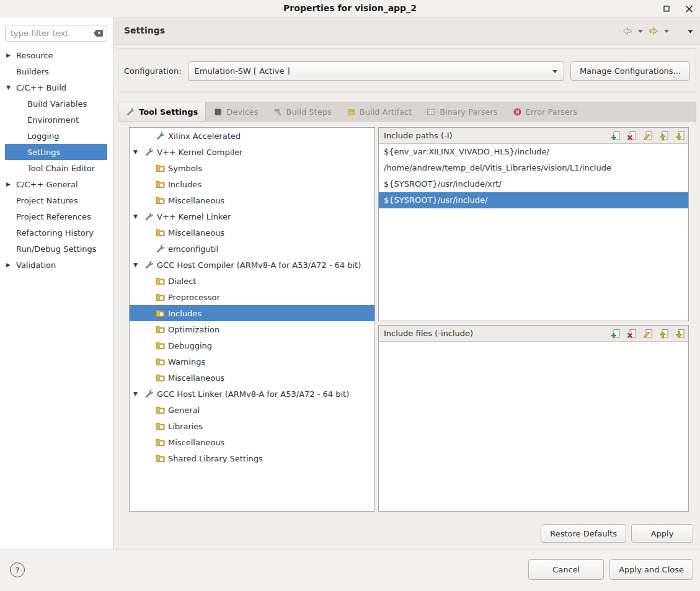 The width and height of the screenshot is (700, 591). What do you see at coordinates (43, 136) in the screenshot?
I see `sidebar-item-label: Logging` at bounding box center [43, 136].